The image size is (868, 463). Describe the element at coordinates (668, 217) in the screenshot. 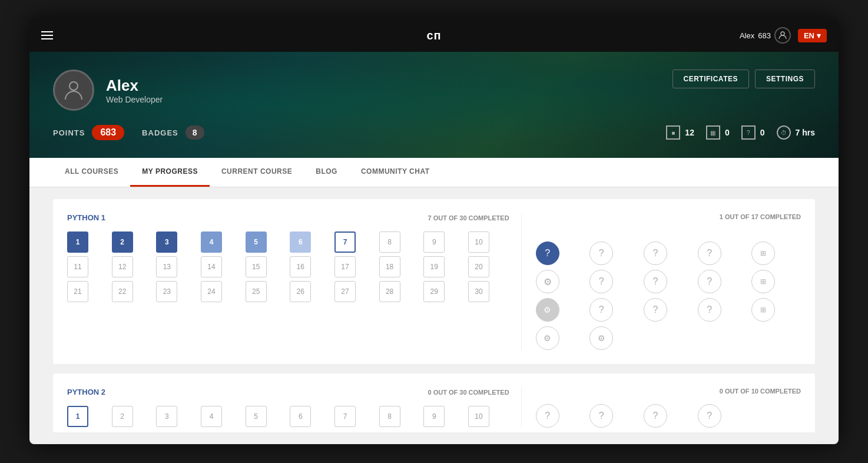

I see `course-right-header-python1: 1 OUT OF 17 COMPLETED` at that location.